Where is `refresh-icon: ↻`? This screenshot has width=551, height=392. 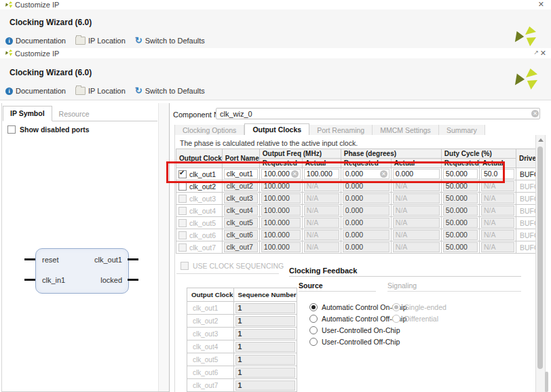
refresh-icon: ↻ is located at coordinates (138, 41).